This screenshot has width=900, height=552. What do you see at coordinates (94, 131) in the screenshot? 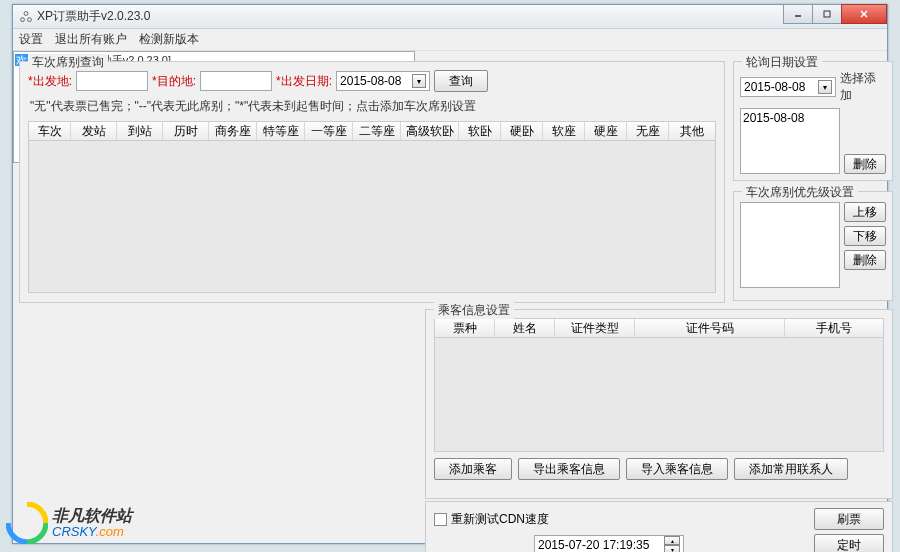
I see `th-from: 发站` at bounding box center [94, 131].